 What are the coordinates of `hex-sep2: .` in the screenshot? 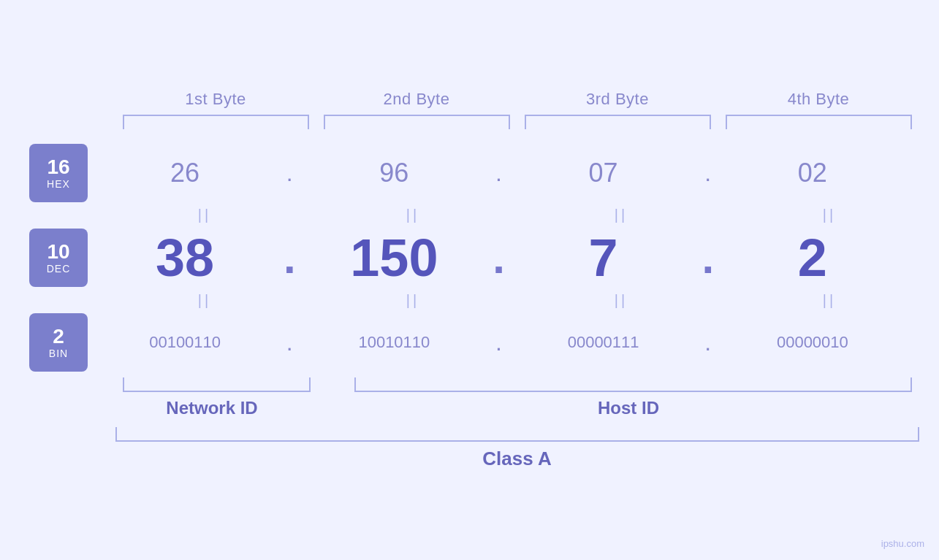 It's located at (499, 174).